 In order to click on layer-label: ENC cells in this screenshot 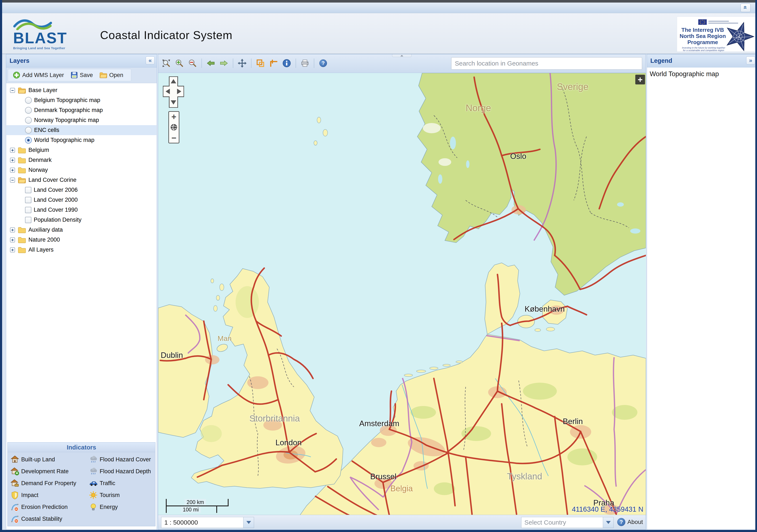, I will do `click(47, 130)`.